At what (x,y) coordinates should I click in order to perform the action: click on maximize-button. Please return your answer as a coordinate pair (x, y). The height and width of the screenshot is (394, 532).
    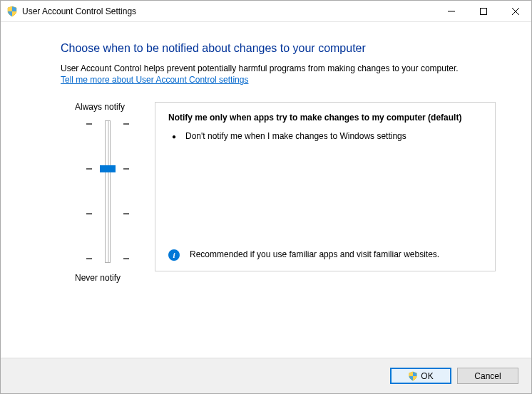
    Looking at the image, I should click on (484, 11).